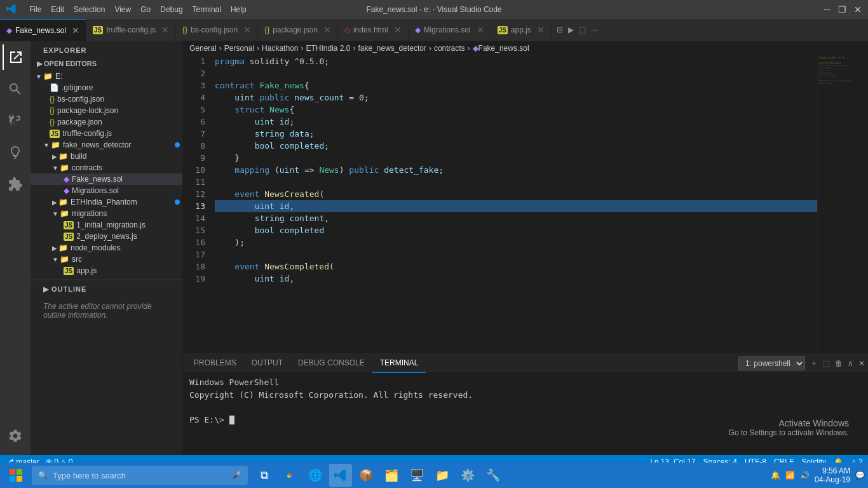 The height and width of the screenshot is (488, 868). Describe the element at coordinates (107, 145) in the screenshot. I see `fake-news-detector-folder: ▼ 📁 fake_news_detector` at that location.